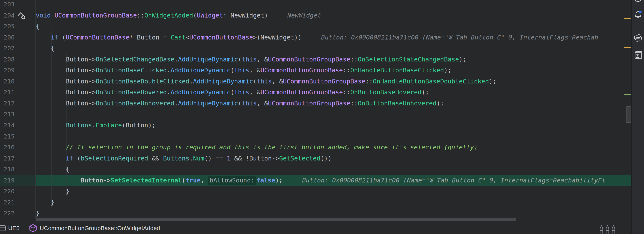 The image size is (644, 234). Describe the element at coordinates (9, 103) in the screenshot. I see `line-number: 212` at that location.